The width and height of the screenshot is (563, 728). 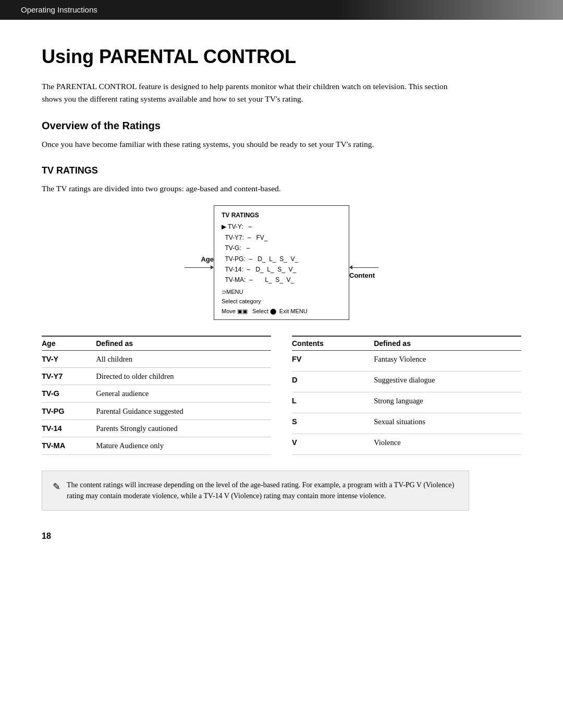 What do you see at coordinates (69, 394) in the screenshot?
I see `age-code: TV-G` at bounding box center [69, 394].